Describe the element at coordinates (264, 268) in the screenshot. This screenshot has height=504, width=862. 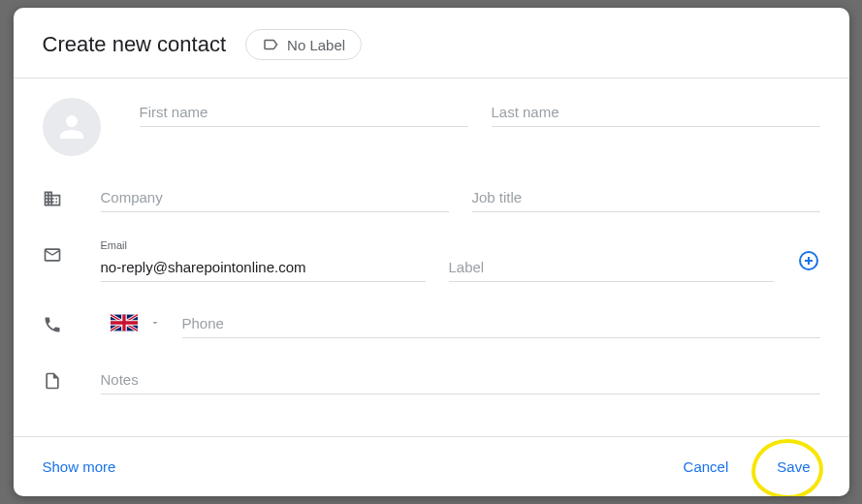
I see `email-input` at that location.